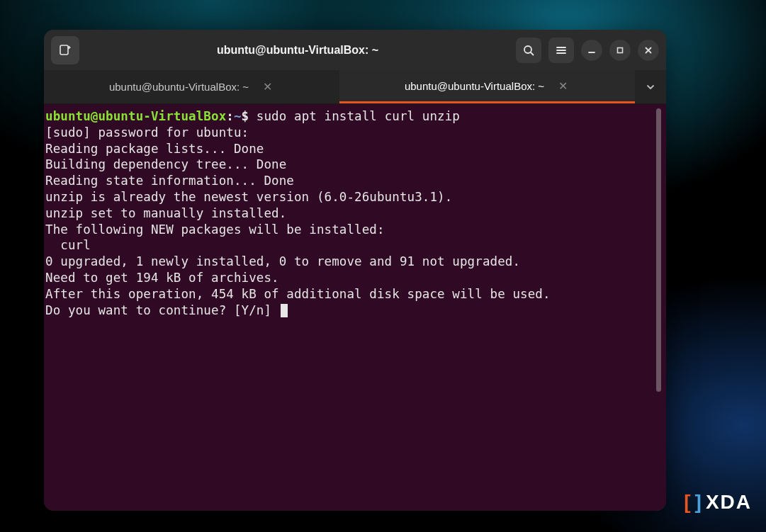 This screenshot has height=532, width=766. Describe the element at coordinates (136, 116) in the screenshot. I see `prompt-user: ubuntu@ubuntu-VirtualBox` at that location.